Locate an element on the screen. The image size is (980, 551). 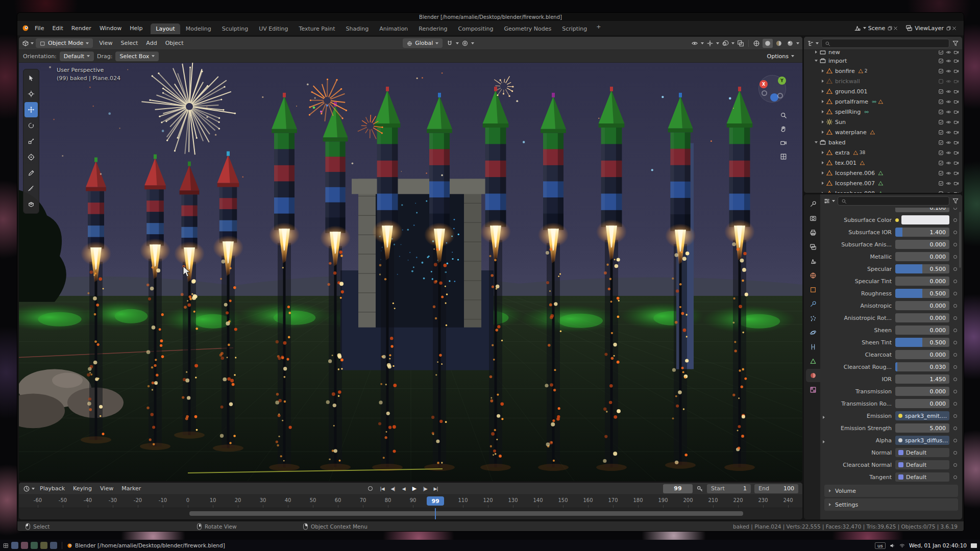
new-viewlayer-button is located at coordinates (948, 29).